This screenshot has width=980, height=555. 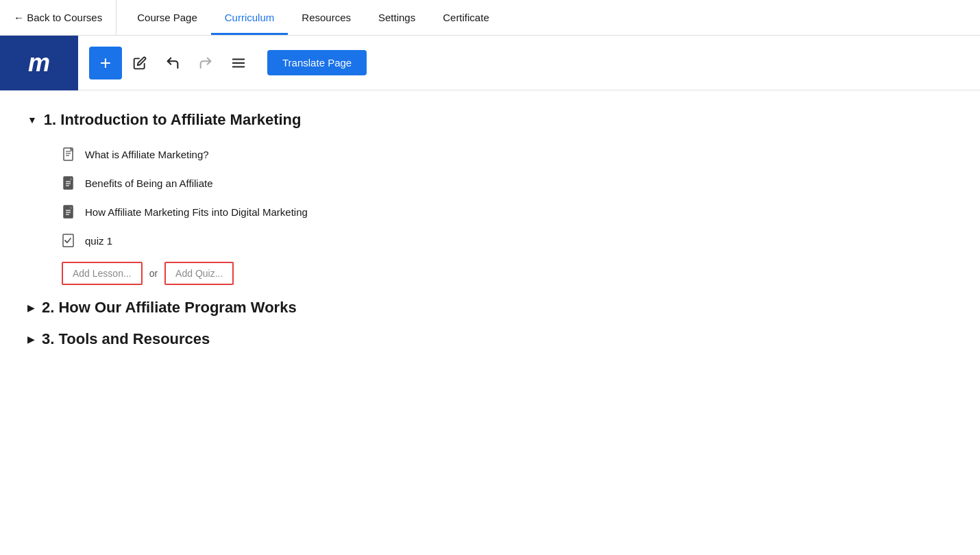 I want to click on menu-icon-button, so click(x=238, y=63).